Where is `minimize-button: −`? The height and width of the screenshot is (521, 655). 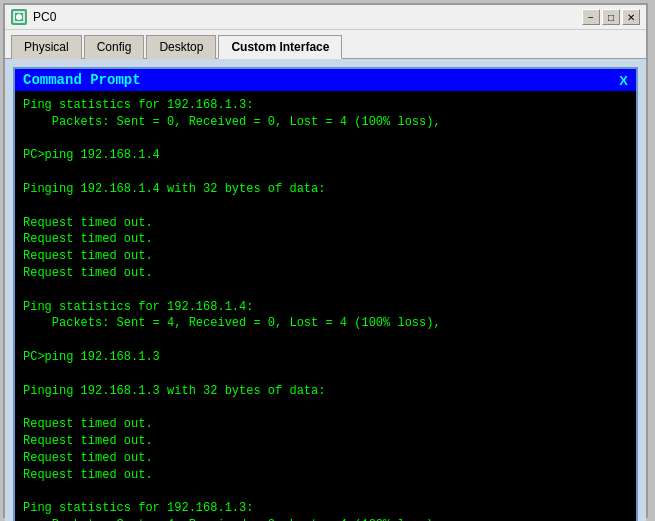
minimize-button: − is located at coordinates (591, 17).